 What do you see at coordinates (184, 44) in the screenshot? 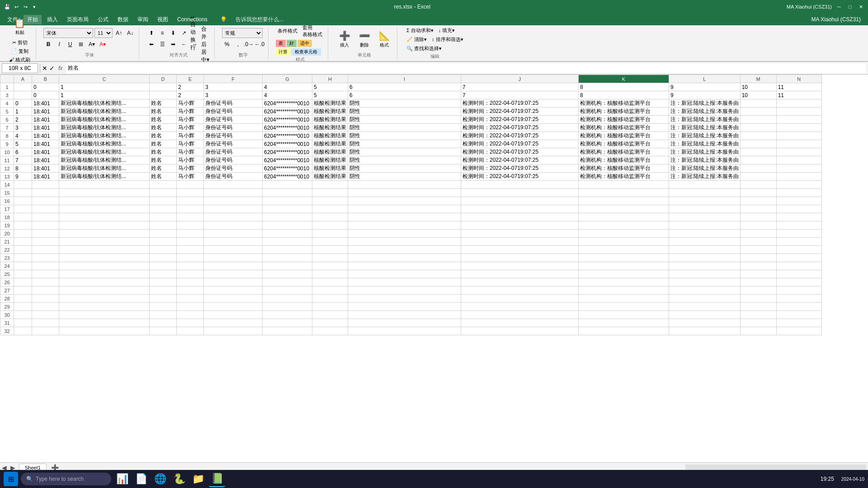
I see `indent-decrease-btn: ←` at bounding box center [184, 44].